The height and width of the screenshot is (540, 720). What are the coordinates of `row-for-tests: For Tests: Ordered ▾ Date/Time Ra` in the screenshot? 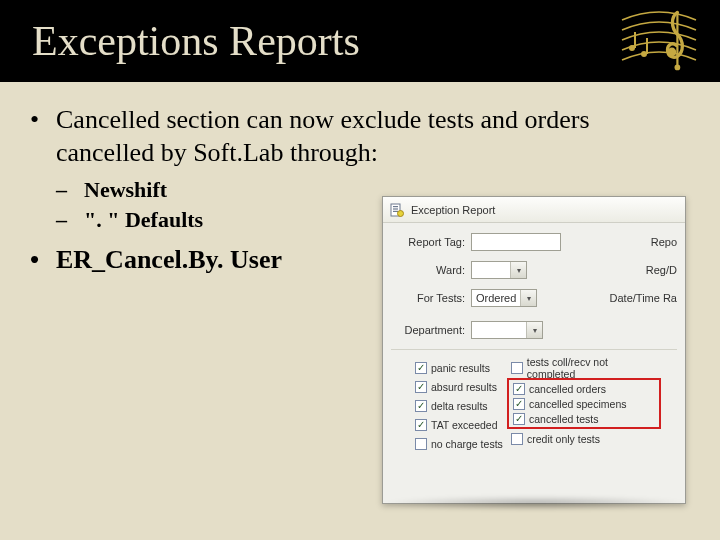 It's located at (534, 298).